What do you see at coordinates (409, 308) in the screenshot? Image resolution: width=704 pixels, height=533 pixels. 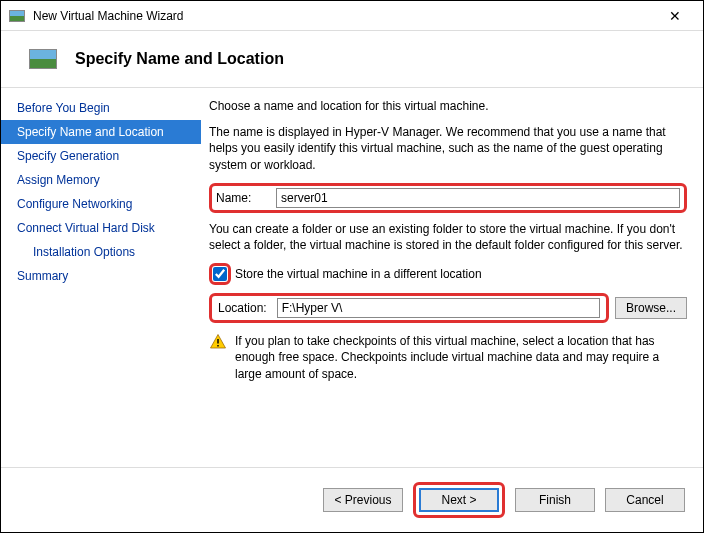 I see `location-highlight: Location:` at bounding box center [409, 308].